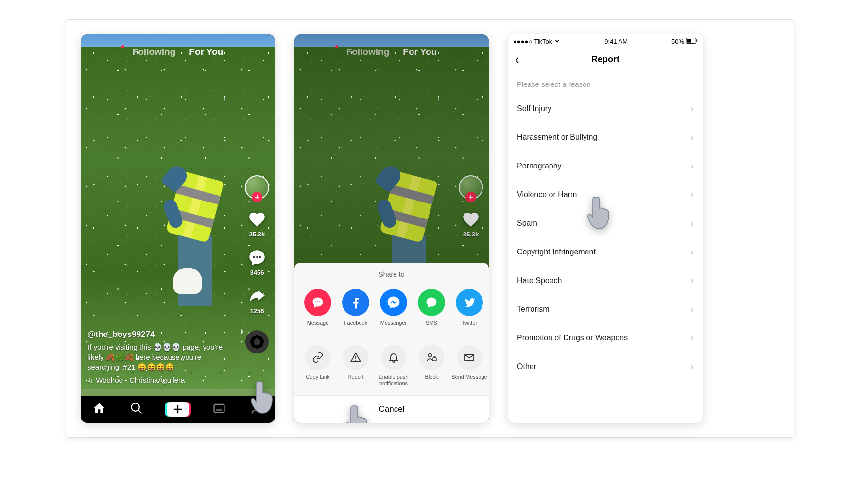  I want to click on bell-icon, so click(394, 357).